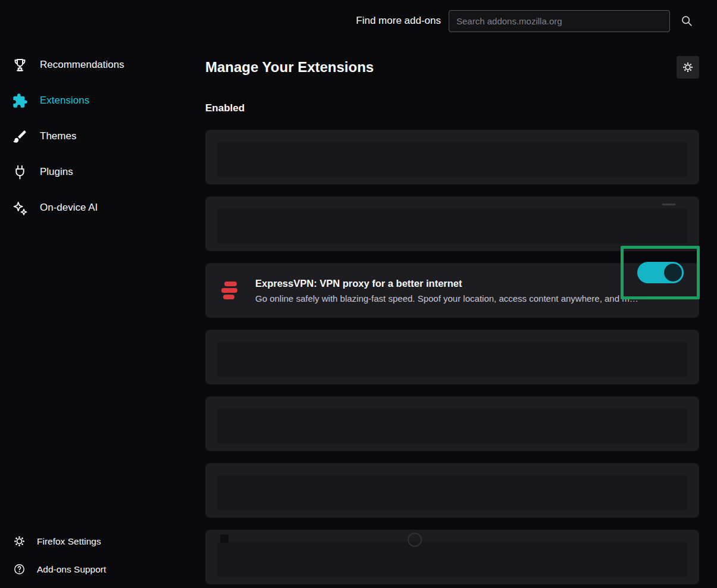 This screenshot has height=588, width=717. Describe the element at coordinates (102, 172) in the screenshot. I see `sidebar-item-plugins: Plugins` at that location.